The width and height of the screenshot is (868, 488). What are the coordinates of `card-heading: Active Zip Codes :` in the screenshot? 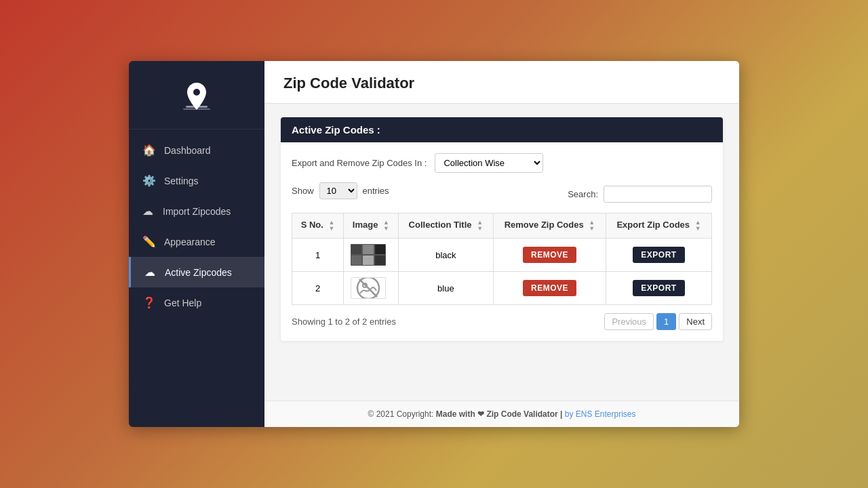 It's located at (336, 130).